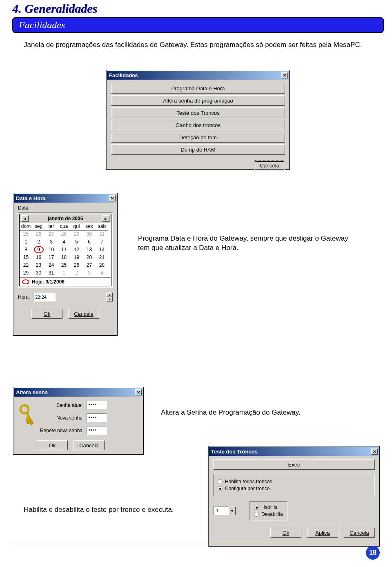 This screenshot has height=567, width=392. Describe the element at coordinates (198, 88) in the screenshot. I see `menu-programa-data-hora: Programa Data e Hora` at that location.